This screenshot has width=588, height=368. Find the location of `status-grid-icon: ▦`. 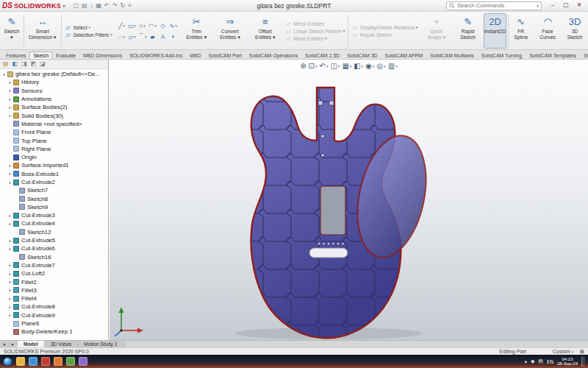

status-grid-icon: ▦ is located at coordinates (582, 352).